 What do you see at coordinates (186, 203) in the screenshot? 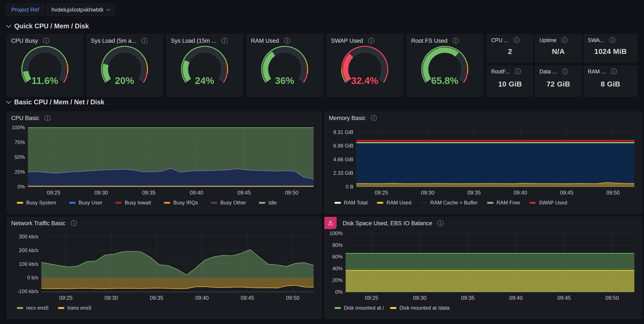
I see `legend-label: Busy IRQs` at bounding box center [186, 203].